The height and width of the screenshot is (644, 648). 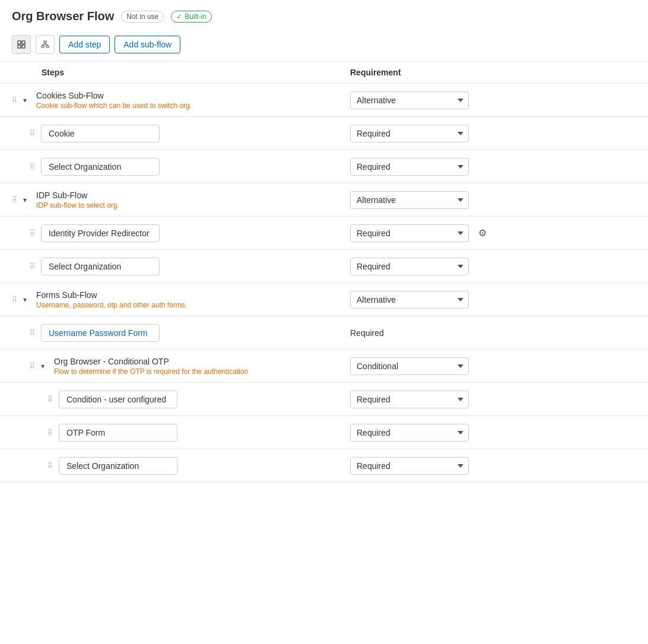 I want to click on chevron-idp-subflow: ▾, so click(x=27, y=200).